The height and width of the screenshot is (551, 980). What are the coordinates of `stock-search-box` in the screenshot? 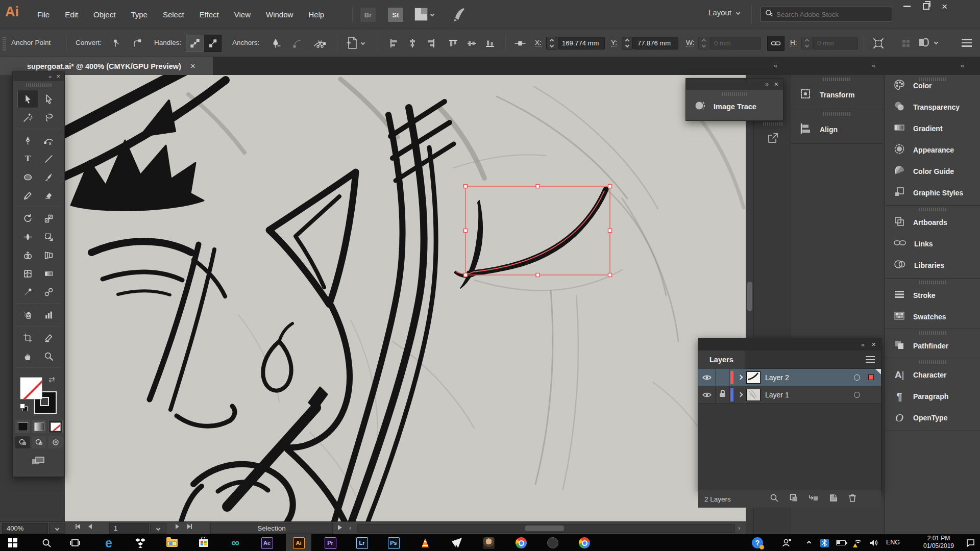 It's located at (826, 14).